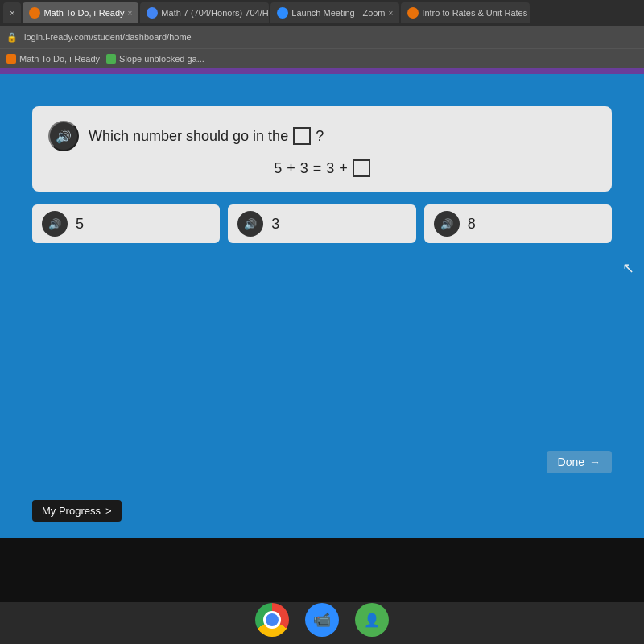 The height and width of the screenshot is (644, 644). Describe the element at coordinates (304, 169) in the screenshot. I see `equation-part-2: 3` at that location.